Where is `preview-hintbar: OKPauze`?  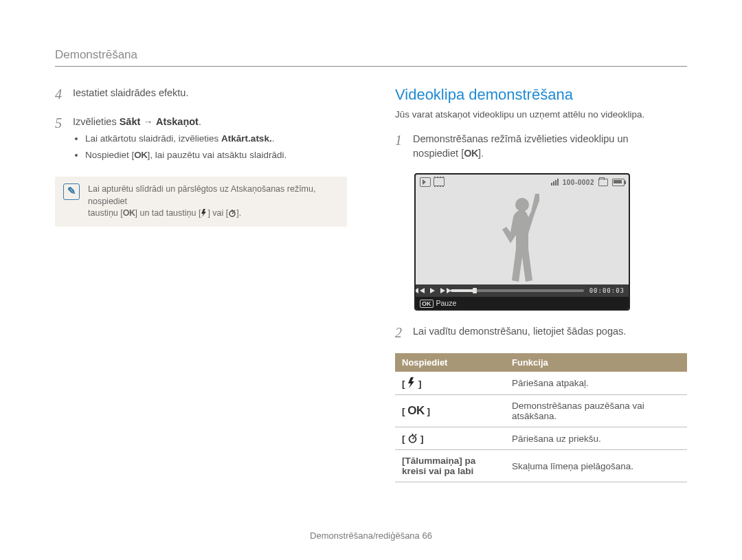 preview-hintbar: OKPauze is located at coordinates (522, 303).